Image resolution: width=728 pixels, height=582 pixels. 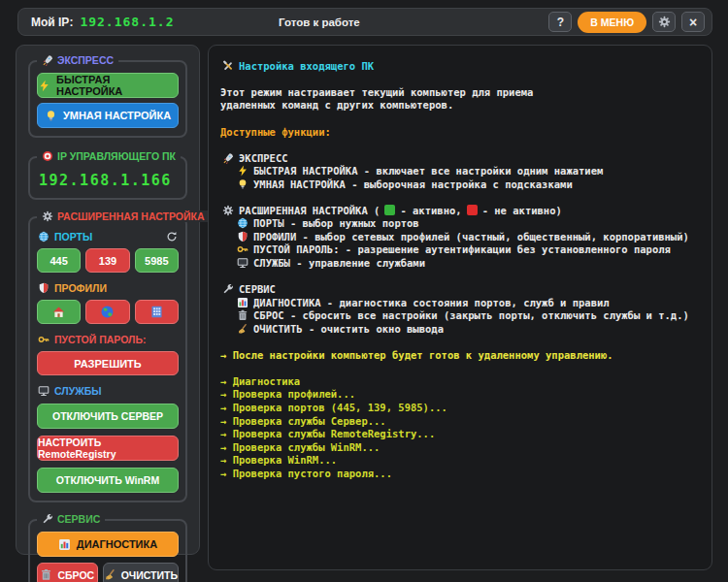 I want to click on profiles-section-label: ПРОФИЛИ, so click(x=108, y=288).